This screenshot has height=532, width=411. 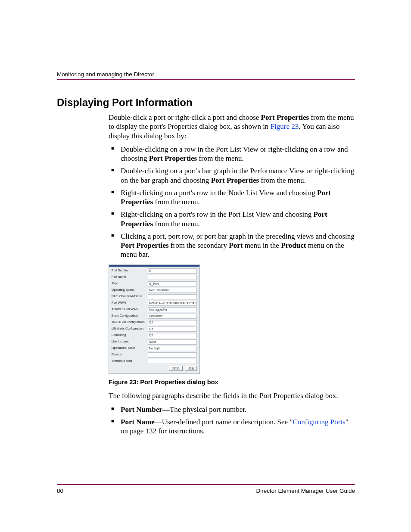 What do you see at coordinates (232, 202) in the screenshot?
I see `methods-list: Double-clicking on a row in the Port Lis…` at bounding box center [232, 202].